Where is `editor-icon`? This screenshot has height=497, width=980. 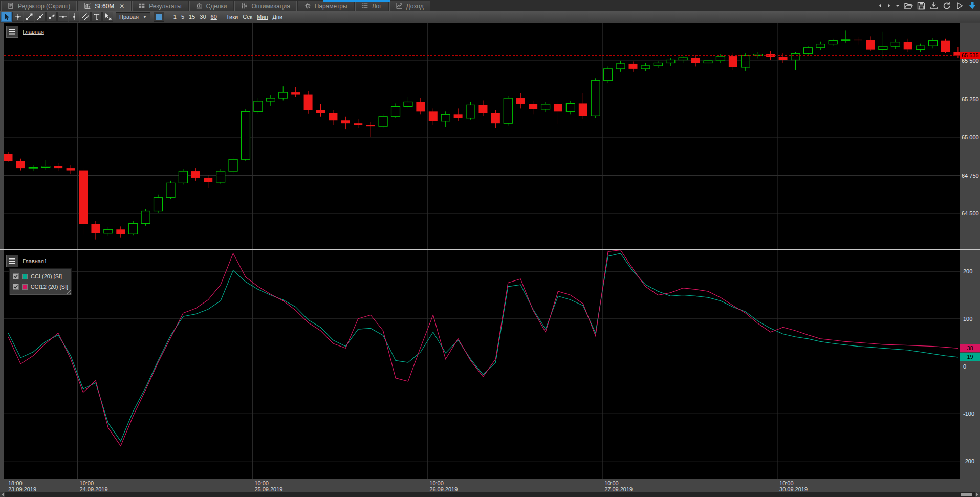 editor-icon is located at coordinates (11, 6).